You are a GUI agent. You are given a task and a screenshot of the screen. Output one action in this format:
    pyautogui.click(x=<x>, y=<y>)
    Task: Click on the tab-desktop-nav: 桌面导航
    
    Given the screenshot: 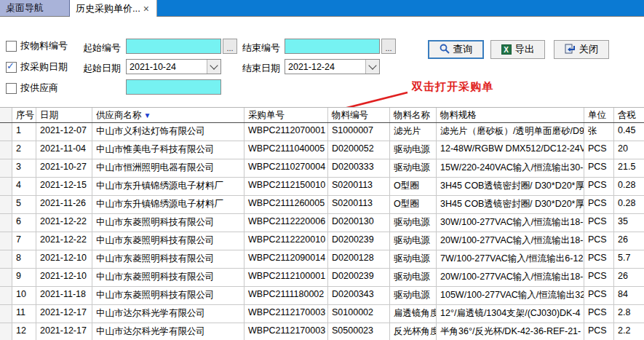 What is the action you would take?
    pyautogui.click(x=35, y=9)
    